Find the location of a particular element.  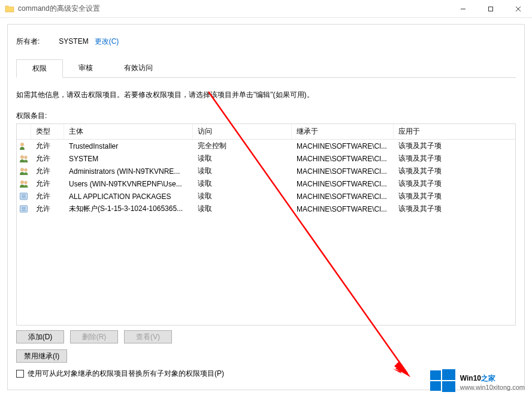

window-controls is located at coordinates (491, 9).